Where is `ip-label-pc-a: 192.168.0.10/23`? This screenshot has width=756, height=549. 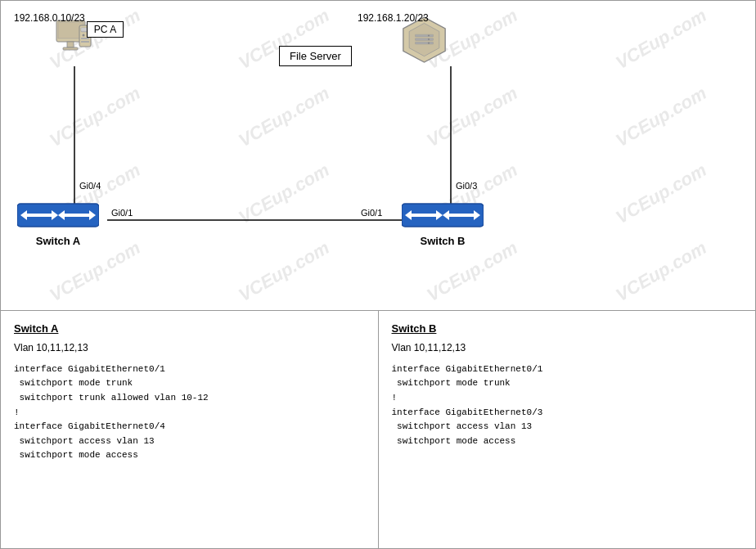 ip-label-pc-a: 192.168.0.10/23 is located at coordinates (49, 18).